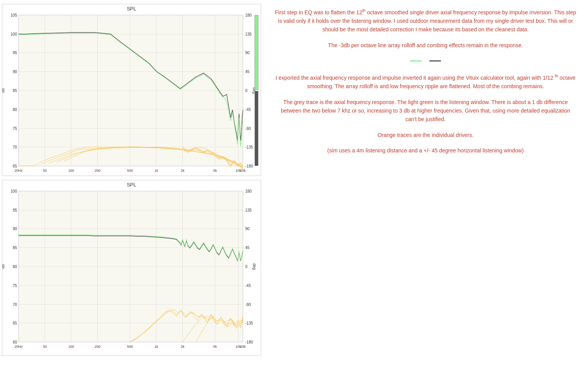 This screenshot has height=376, width=588. I want to click on top-paragraph-2: The -3db per octave line array rolloff a…, so click(426, 45).